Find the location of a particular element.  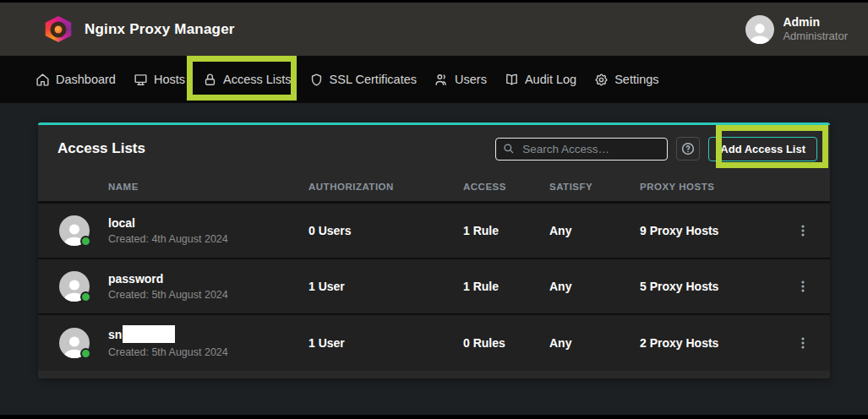

monitor-icon is located at coordinates (140, 79).